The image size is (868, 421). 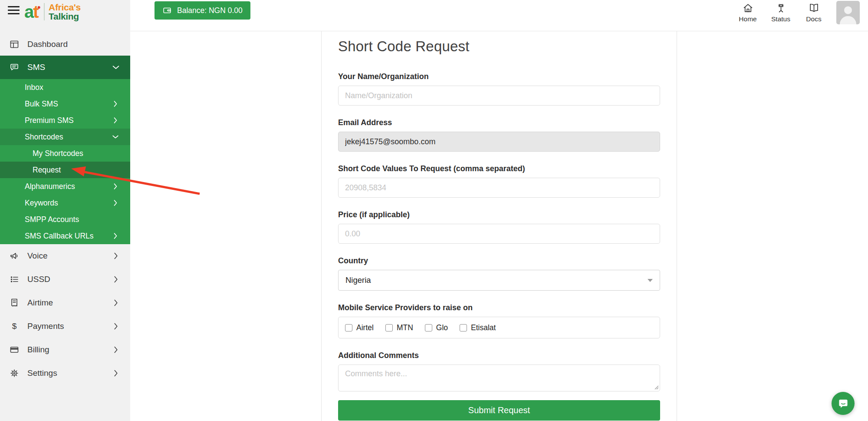 I want to click on logo-divider, so click(x=44, y=12).